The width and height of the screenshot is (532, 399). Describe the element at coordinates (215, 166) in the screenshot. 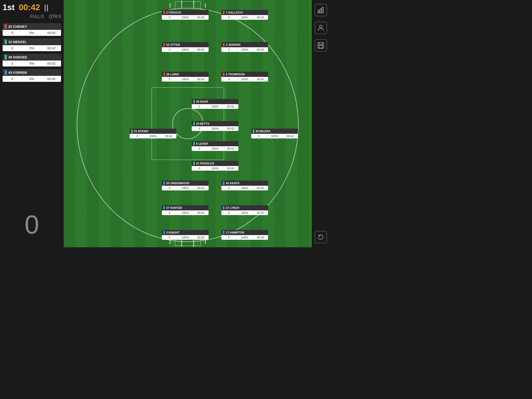

I see `field-player-poholke: 31 POHOLKE 0 100% 00:42` at that location.